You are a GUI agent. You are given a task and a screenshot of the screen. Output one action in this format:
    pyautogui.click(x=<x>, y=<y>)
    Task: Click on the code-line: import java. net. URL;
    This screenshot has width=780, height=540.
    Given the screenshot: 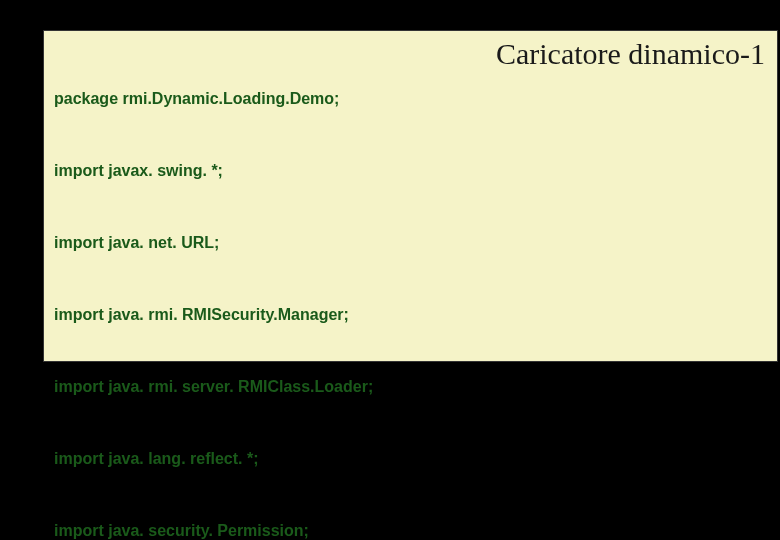 What is the action you would take?
    pyautogui.click(x=410, y=243)
    